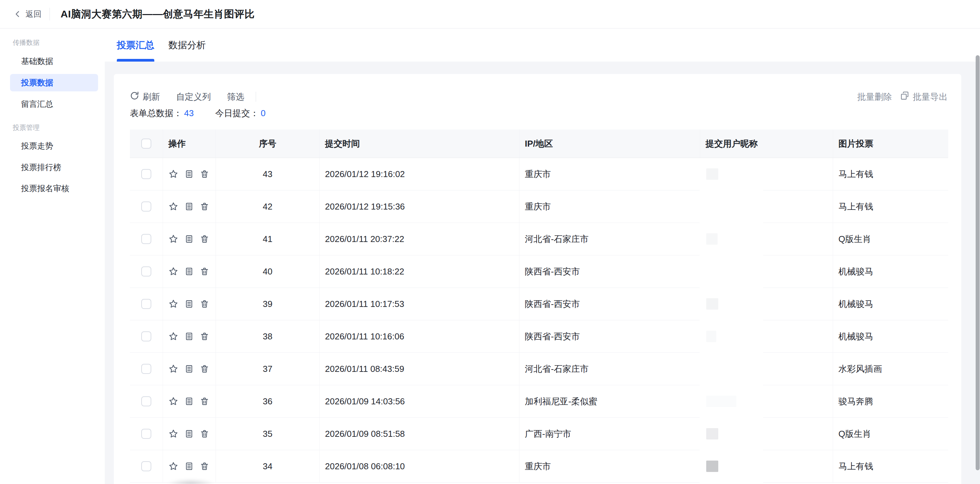 The height and width of the screenshot is (484, 980). What do you see at coordinates (490, 14) in the screenshot?
I see `top-header: 返回 AI脑洞大赛第六期——创意马年生肖图评比` at bounding box center [490, 14].